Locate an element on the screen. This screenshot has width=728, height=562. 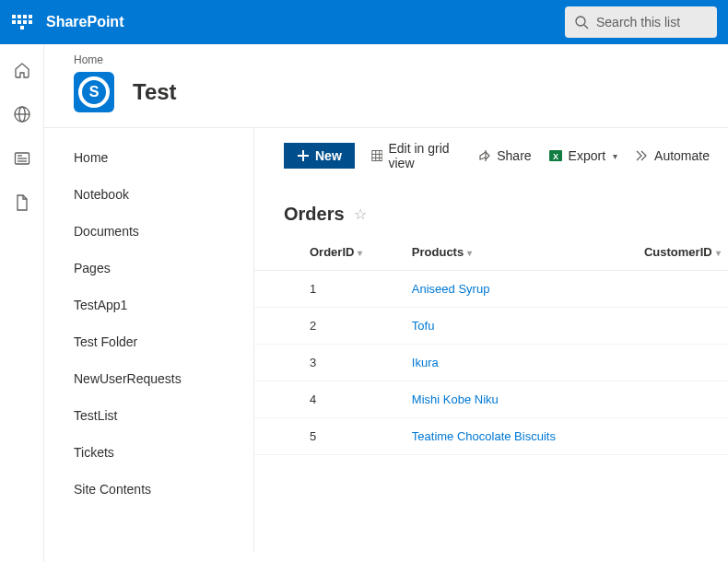
app-launcher-icon is located at coordinates (22, 22).